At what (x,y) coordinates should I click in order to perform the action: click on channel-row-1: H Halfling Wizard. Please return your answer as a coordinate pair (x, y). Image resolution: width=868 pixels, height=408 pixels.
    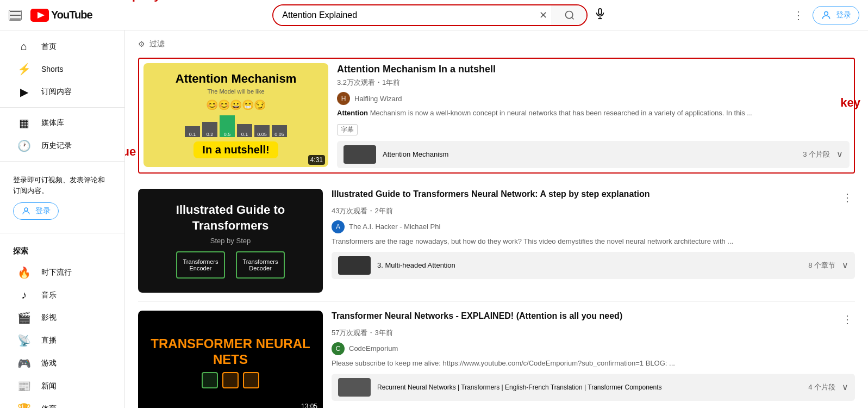
    Looking at the image, I should click on (594, 98).